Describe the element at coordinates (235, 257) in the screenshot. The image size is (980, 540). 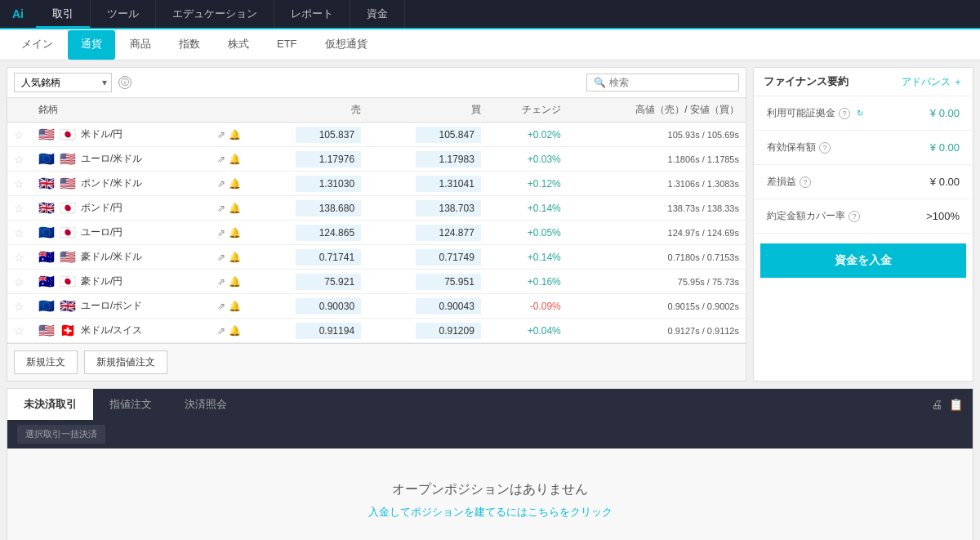
I see `alert-icon-5: 🔔` at that location.